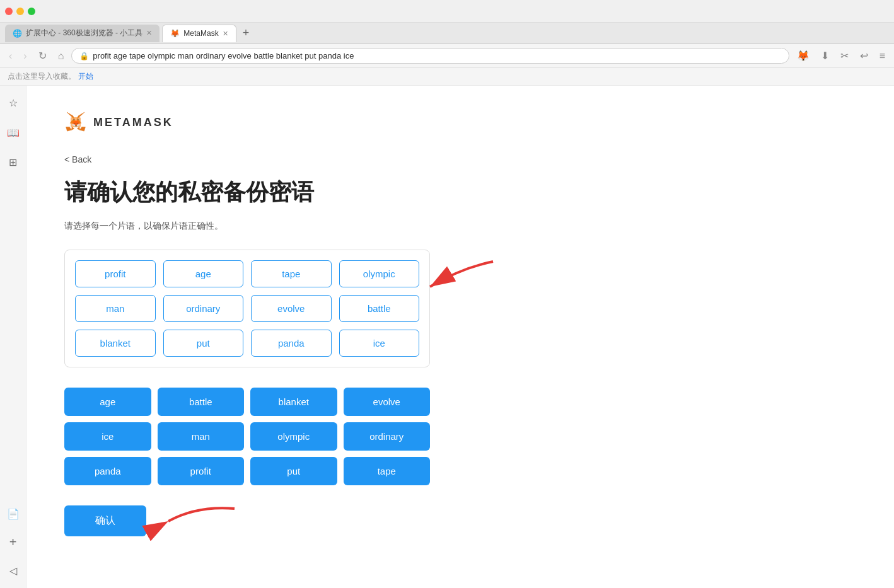 Image resolution: width=894 pixels, height=588 pixels. I want to click on selected-word-7: evolve, so click(291, 309).